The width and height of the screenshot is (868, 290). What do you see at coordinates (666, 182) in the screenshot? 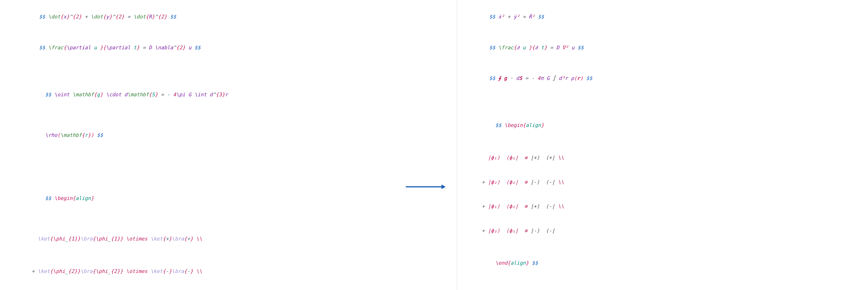
I see `concealed-row-2: + |ϕ₂⟩ ⟨ϕ₂| ⊗ |-⟩ ⟨-| \\` at bounding box center [666, 182].